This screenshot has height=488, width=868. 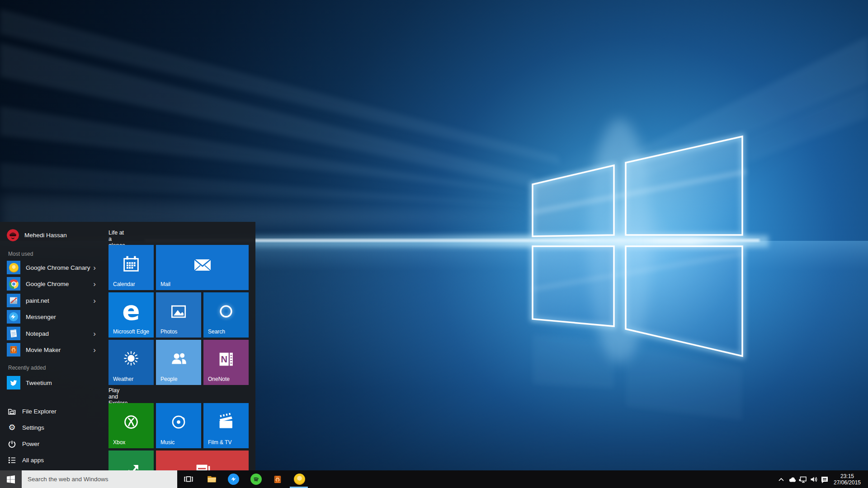 I want to click on edge-e-icon: e, so click(x=131, y=312).